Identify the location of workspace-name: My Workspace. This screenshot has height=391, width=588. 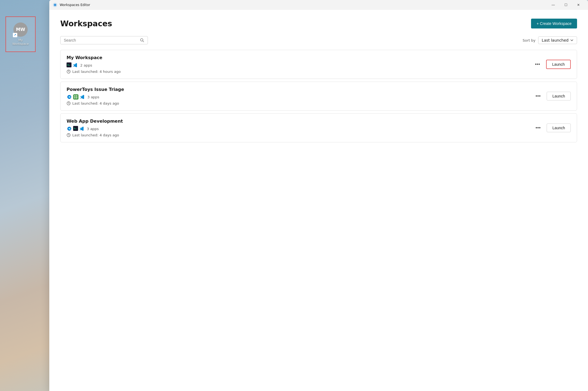
(300, 58).